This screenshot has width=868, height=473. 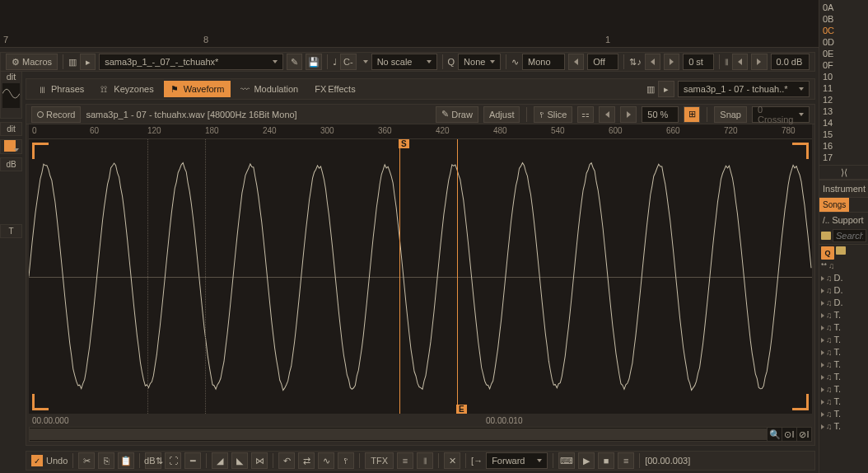 What do you see at coordinates (502, 115) in the screenshot?
I see `adjust-button: Adjust` at bounding box center [502, 115].